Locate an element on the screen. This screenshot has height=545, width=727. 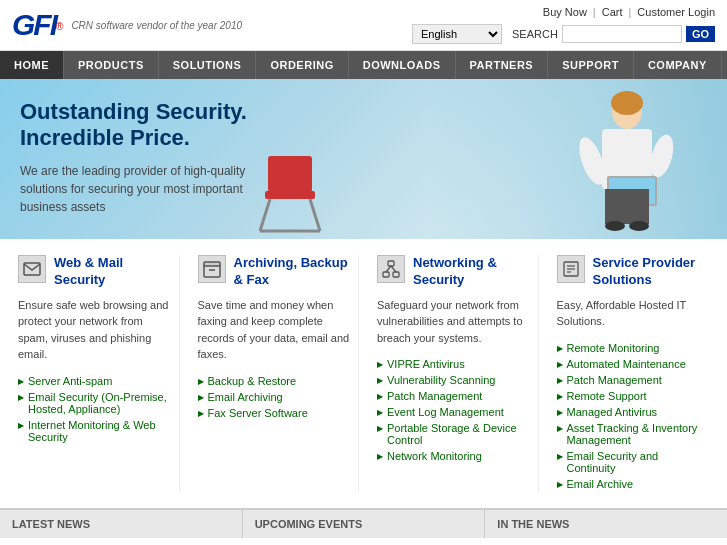
go-button: GO is located at coordinates (700, 34).